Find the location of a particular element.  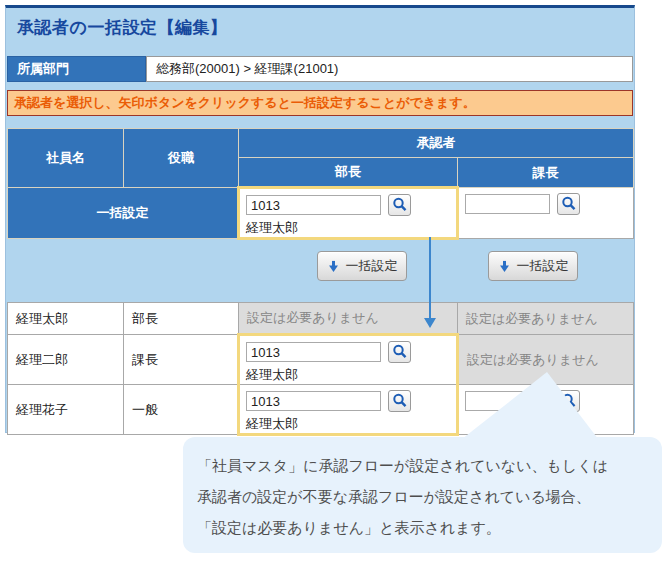

table-row: 経理太郎 部長 設定は必要ありません 設定は必要ありません is located at coordinates (321, 319).